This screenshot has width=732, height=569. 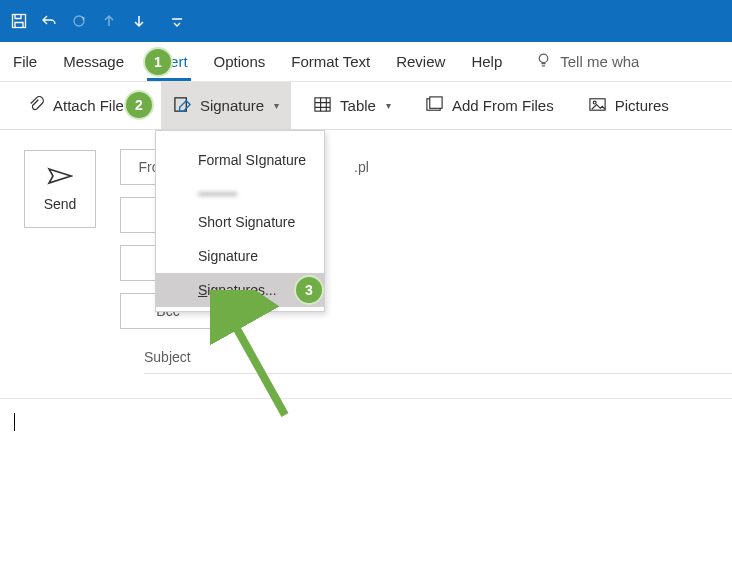 What do you see at coordinates (598, 106) in the screenshot?
I see `pictures-icon` at bounding box center [598, 106].